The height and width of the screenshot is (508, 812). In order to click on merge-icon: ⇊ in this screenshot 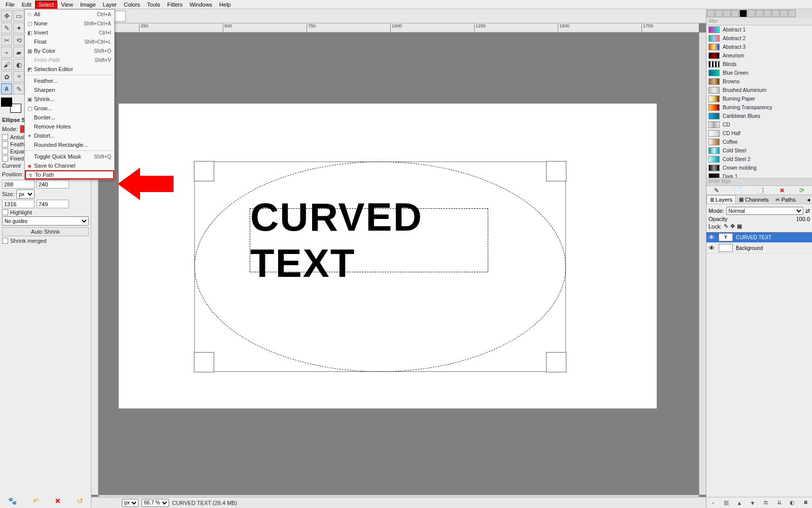, I will do `click(779, 503)`.